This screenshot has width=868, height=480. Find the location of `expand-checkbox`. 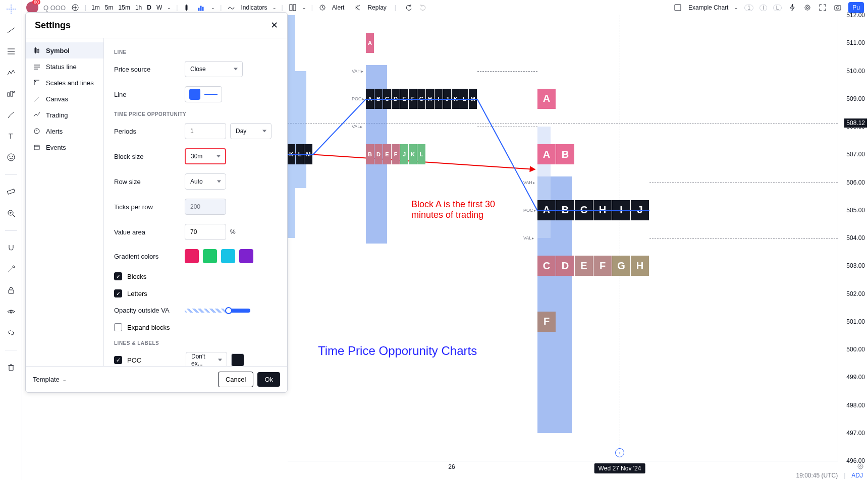

expand-checkbox is located at coordinates (118, 327).